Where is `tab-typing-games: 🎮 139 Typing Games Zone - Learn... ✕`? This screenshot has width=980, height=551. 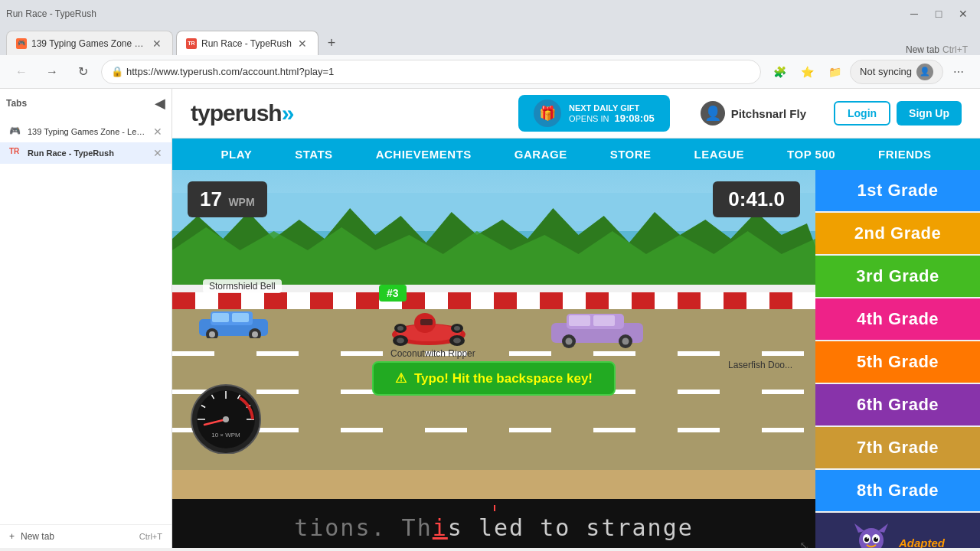
tab-typing-games: 🎮 139 Typing Games Zone - Learn... ✕ is located at coordinates (90, 43).